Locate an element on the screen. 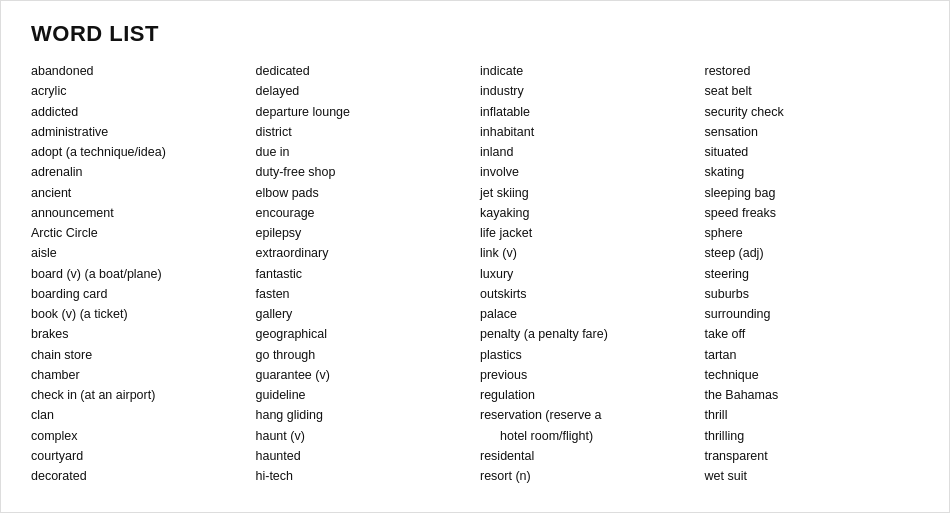 The image size is (950, 513). word-item: district is located at coordinates (364, 132).